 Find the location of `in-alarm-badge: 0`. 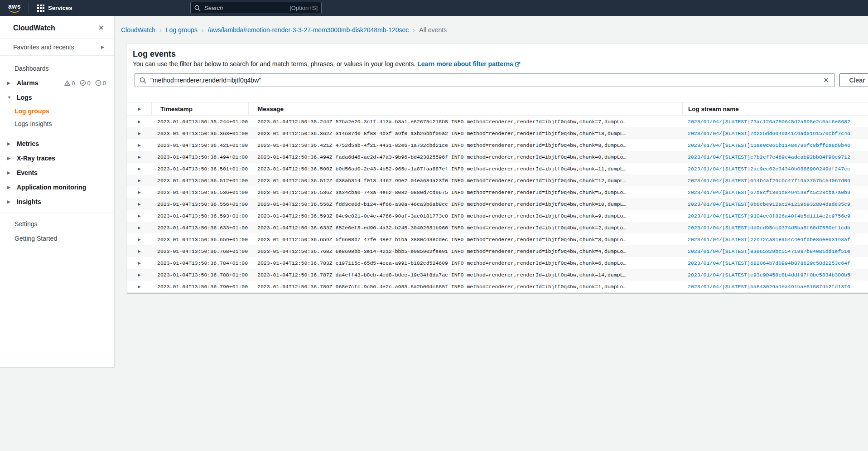

in-alarm-badge: 0 is located at coordinates (70, 83).